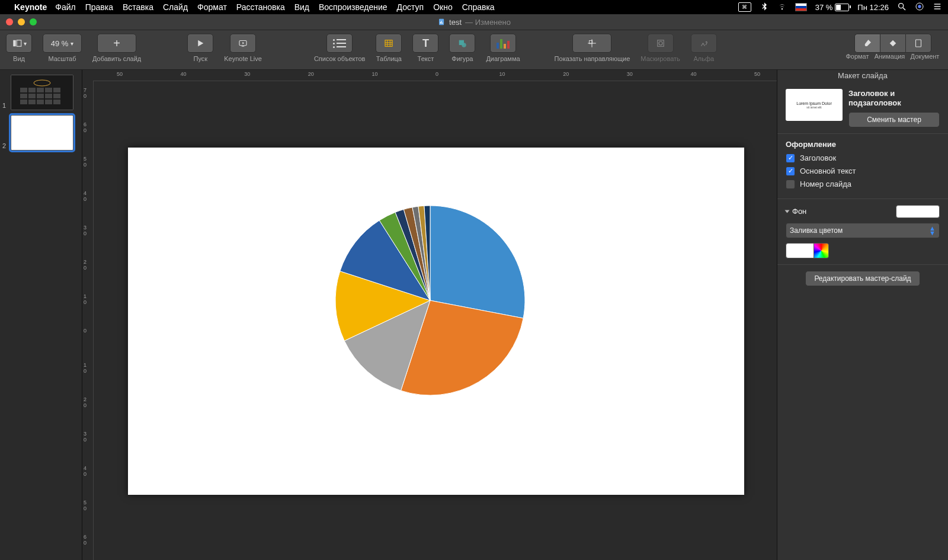  What do you see at coordinates (200, 43) in the screenshot?
I see `play-button` at bounding box center [200, 43].